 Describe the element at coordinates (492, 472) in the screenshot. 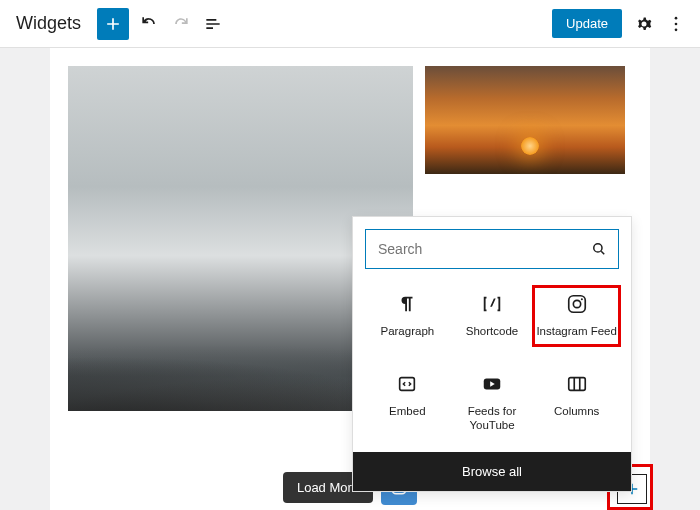

I see `browse-all-button: Browse all` at that location.